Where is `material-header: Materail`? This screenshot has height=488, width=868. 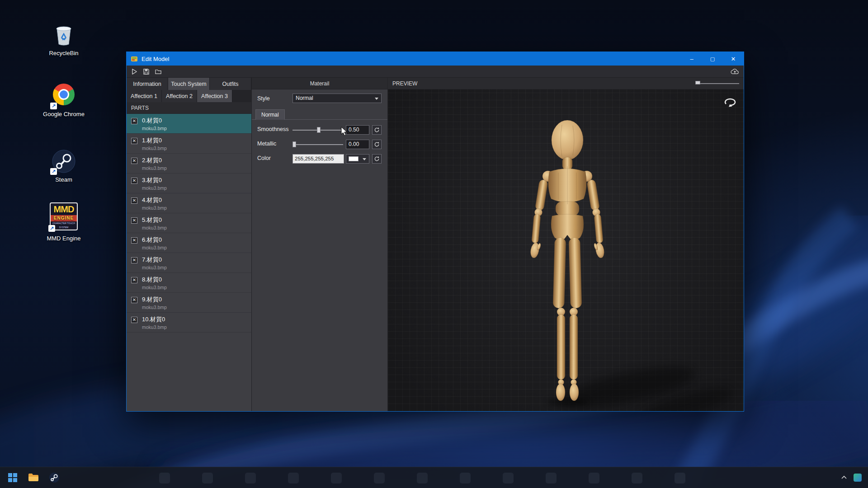
material-header: Materail is located at coordinates (320, 84).